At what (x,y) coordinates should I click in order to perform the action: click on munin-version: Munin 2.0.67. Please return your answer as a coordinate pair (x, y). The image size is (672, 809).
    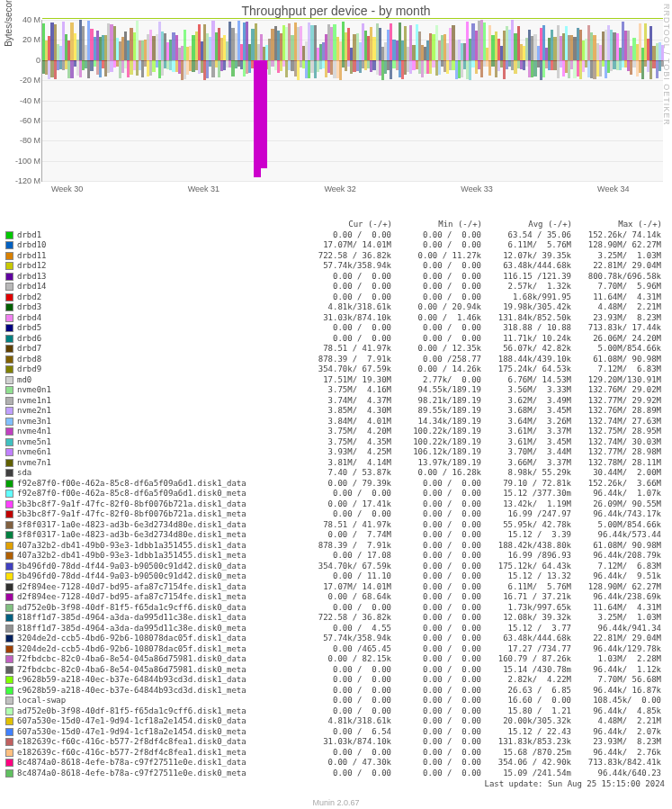
    Looking at the image, I should click on (336, 803).